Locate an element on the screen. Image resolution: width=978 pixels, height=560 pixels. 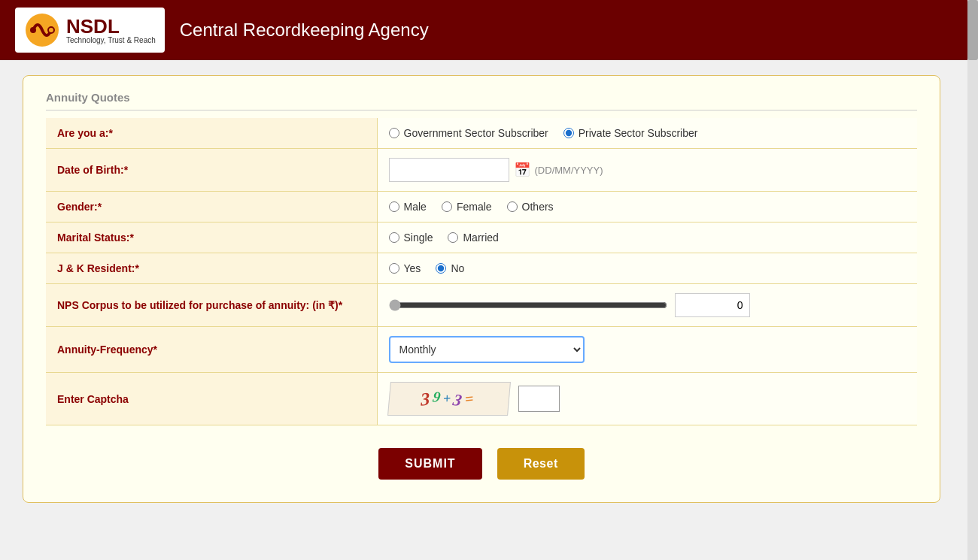
reset-button: Reset is located at coordinates (541, 464).